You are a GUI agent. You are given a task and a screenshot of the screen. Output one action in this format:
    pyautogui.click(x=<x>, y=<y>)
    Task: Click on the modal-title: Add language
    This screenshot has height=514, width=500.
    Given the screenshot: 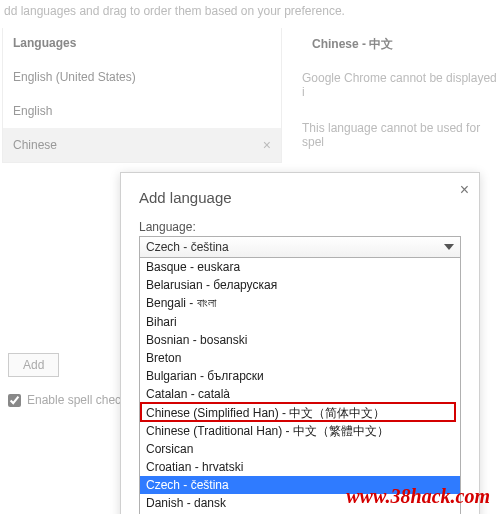 What is the action you would take?
    pyautogui.click(x=300, y=198)
    